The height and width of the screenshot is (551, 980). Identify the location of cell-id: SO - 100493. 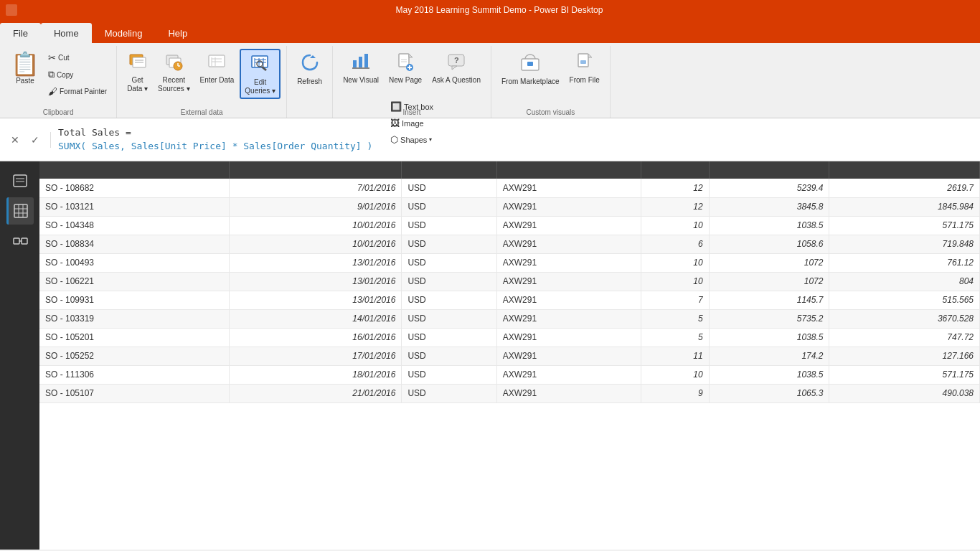
(134, 263).